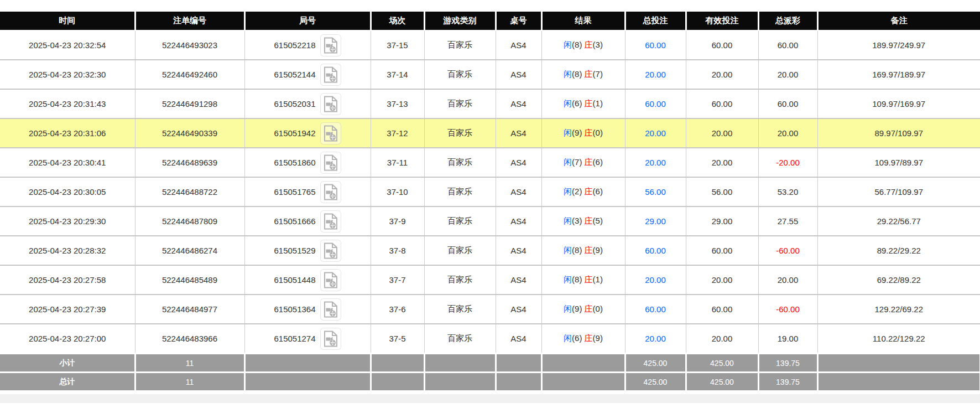 This screenshot has height=413, width=980. Describe the element at coordinates (655, 339) in the screenshot. I see `total-bet-cell: 20.00` at that location.